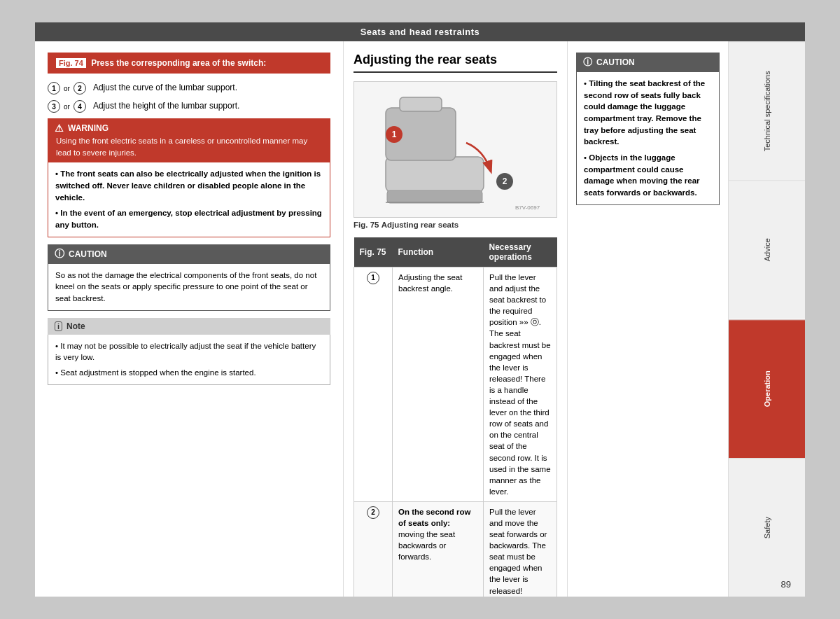 The height and width of the screenshot is (619, 840). I want to click on circle-num-1: 1, so click(373, 278).